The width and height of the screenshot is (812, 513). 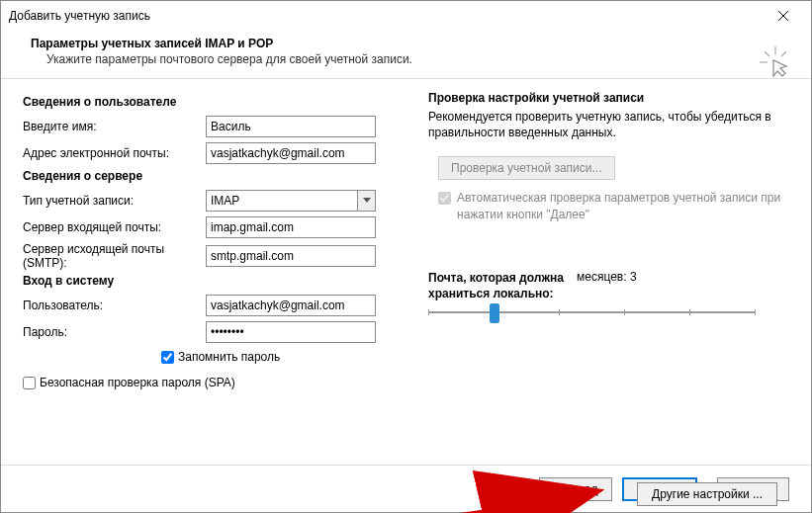 I want to click on name-input, so click(x=291, y=127).